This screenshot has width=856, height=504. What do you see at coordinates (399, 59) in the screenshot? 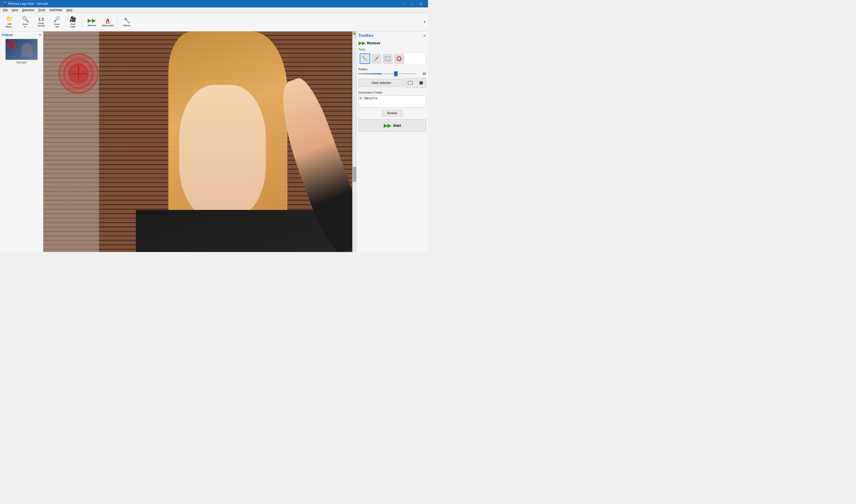
I see `lasso-icon: ⭕` at bounding box center [399, 59].